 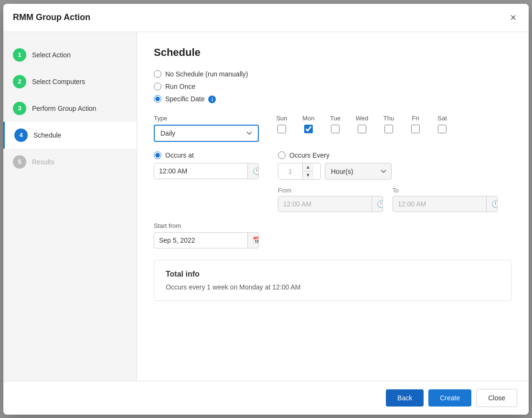 I want to click on day-checkbox-thu, so click(x=389, y=129).